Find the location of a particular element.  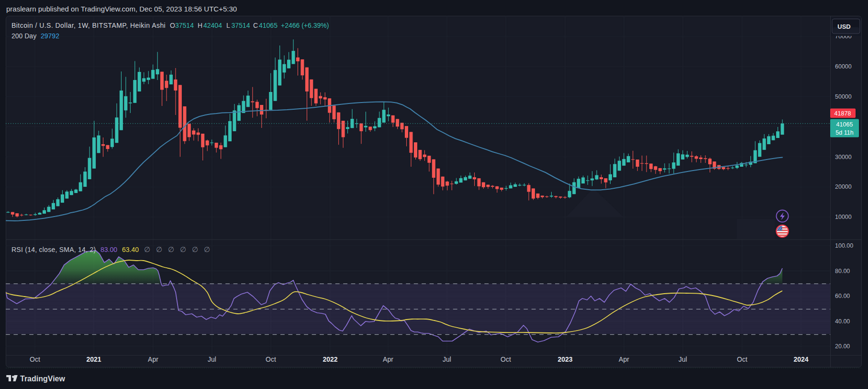

svg-text: 60000 is located at coordinates (843, 67).